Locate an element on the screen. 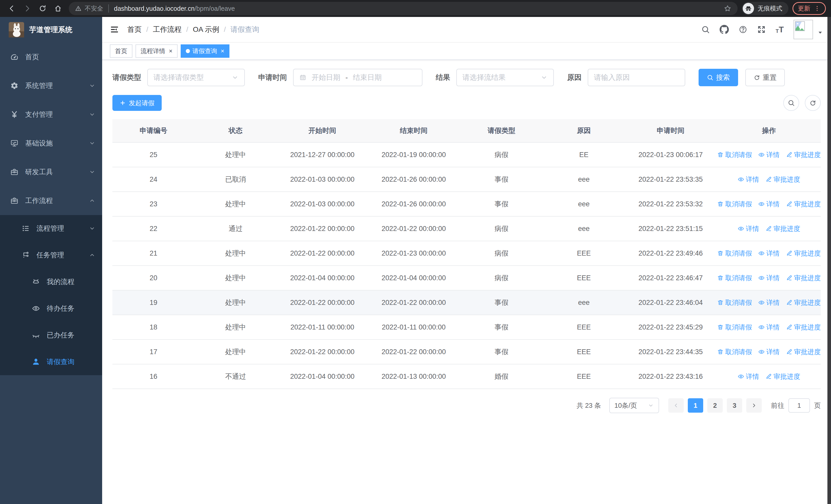 The height and width of the screenshot is (504, 831). refresh-table-button is located at coordinates (813, 103).